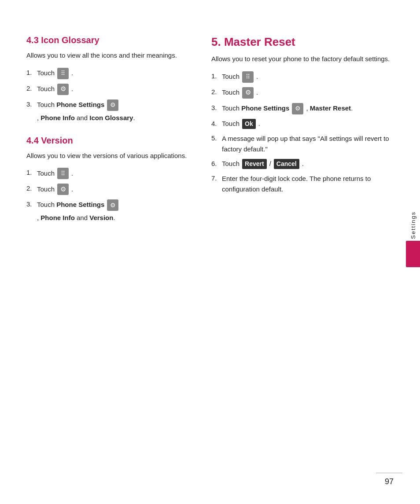 The image size is (420, 504). Describe the element at coordinates (110, 180) in the screenshot. I see `section-version: 4.4 Version Allows you to view the versi…` at that location.